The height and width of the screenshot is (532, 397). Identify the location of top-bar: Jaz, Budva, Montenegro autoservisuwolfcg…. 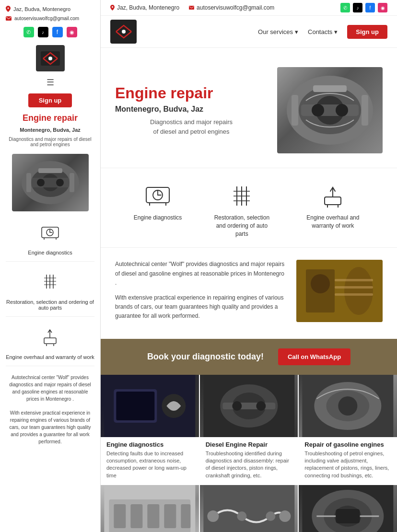
(249, 8).